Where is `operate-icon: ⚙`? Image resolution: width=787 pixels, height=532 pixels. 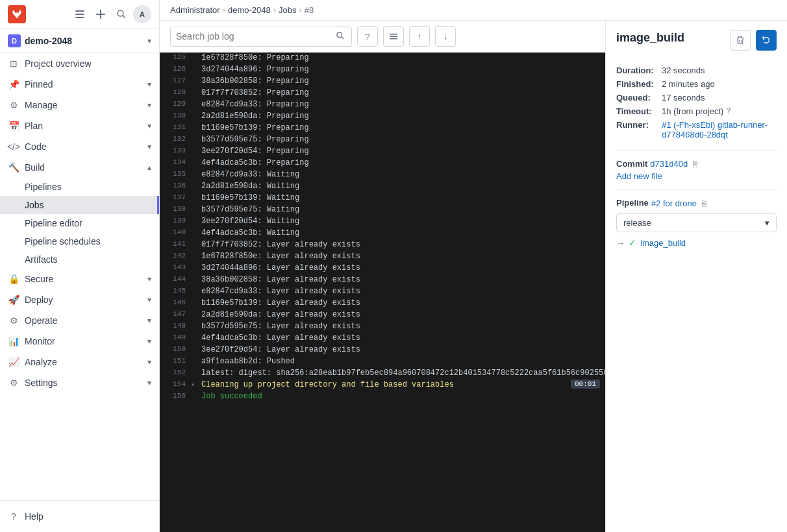
operate-icon: ⚙ is located at coordinates (14, 320).